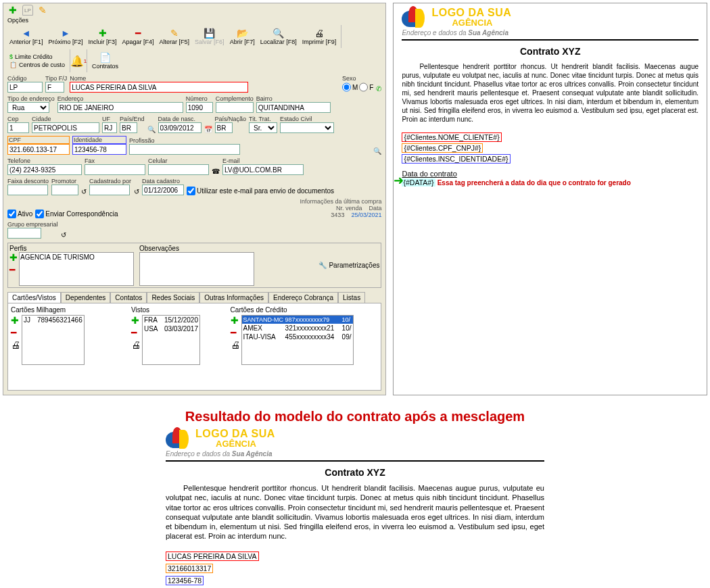  I want to click on tab-outras: Outras Informações, so click(234, 297).